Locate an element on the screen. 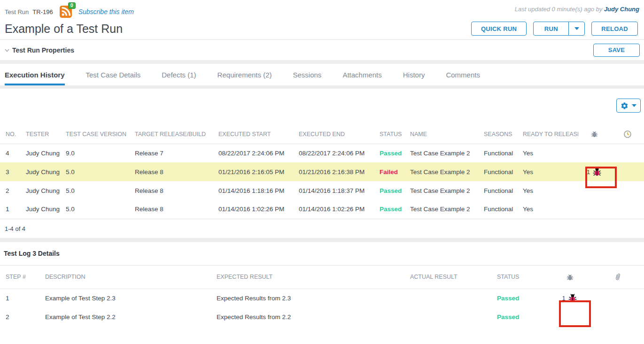  table-header-row: NO. TESTER TEST CASE VERSION TARGET RELE… is located at coordinates (322, 134).